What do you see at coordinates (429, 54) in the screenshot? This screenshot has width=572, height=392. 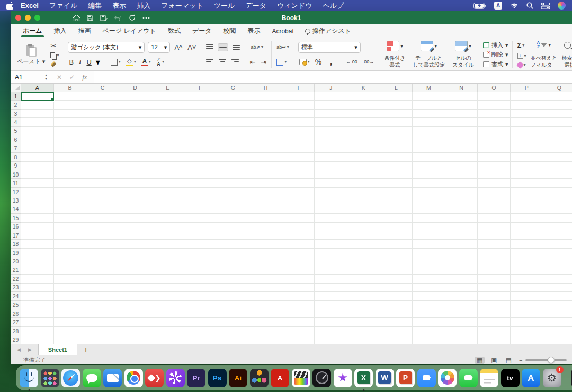 I see `format-as-table-button: ▾ テーブルとして書式設定` at bounding box center [429, 54].